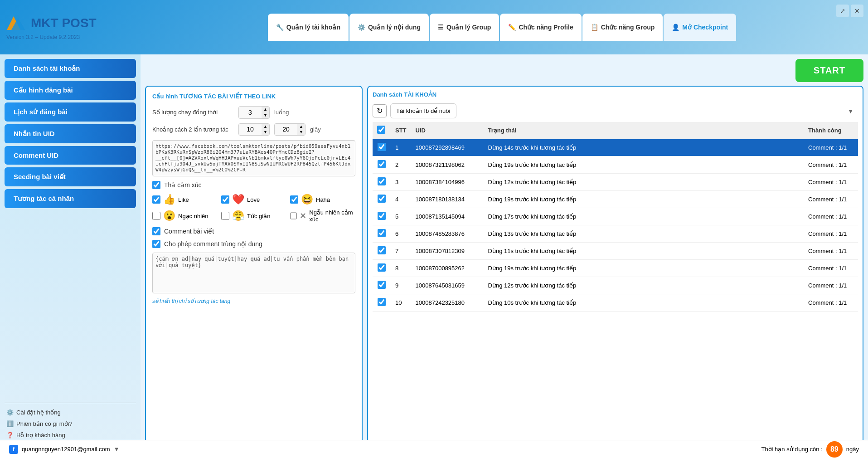 The width and height of the screenshot is (868, 458). I want to click on days-number: 89, so click(834, 449).